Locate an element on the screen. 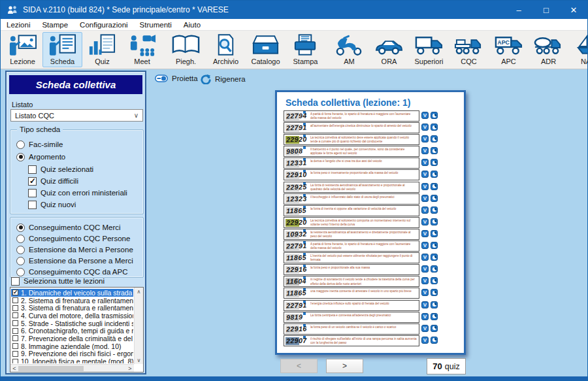 The height and width of the screenshot is (381, 588). scroll-right-icon: > is located at coordinates (130, 369).